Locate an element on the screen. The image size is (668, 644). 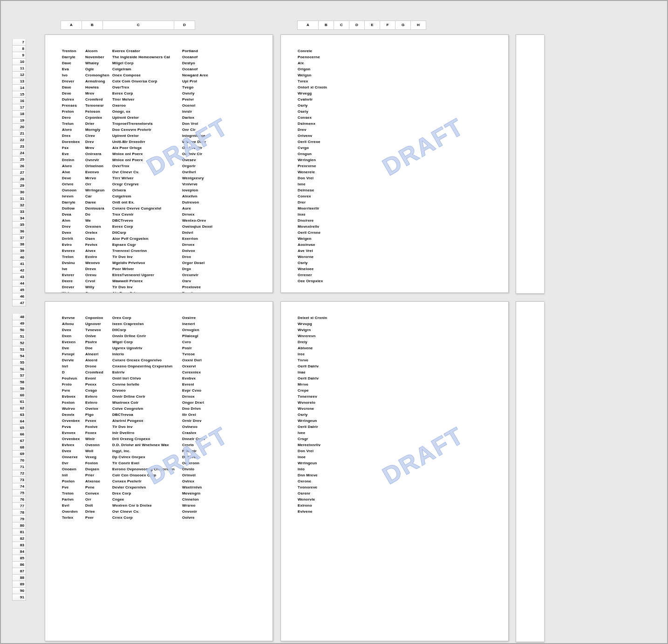
cell: Cvalnrtr is located at coordinates (340, 100).